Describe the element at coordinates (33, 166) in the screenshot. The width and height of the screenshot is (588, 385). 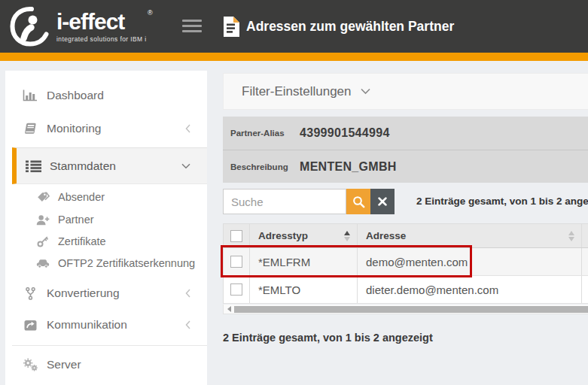
I see `list-icon` at that location.